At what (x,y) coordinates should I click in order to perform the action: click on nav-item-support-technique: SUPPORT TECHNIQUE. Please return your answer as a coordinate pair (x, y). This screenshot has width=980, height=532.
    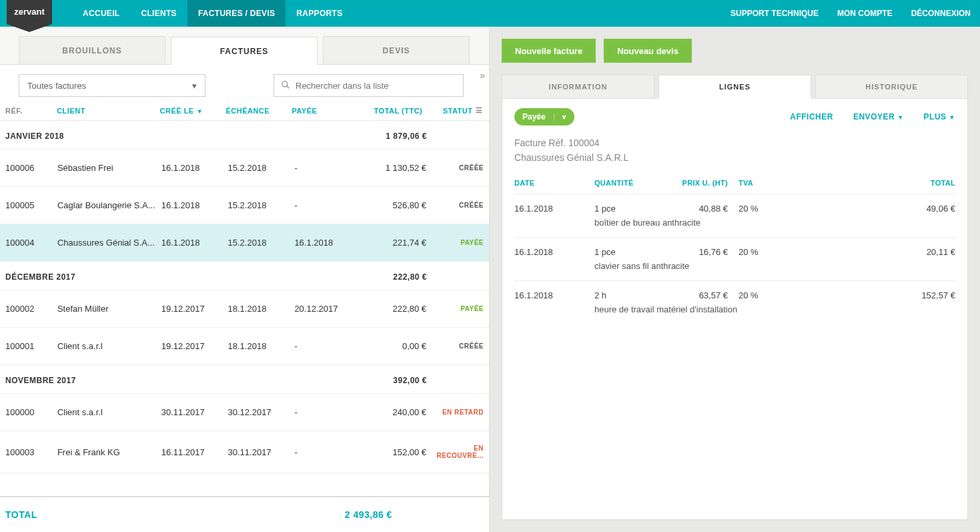
    Looking at the image, I should click on (775, 13).